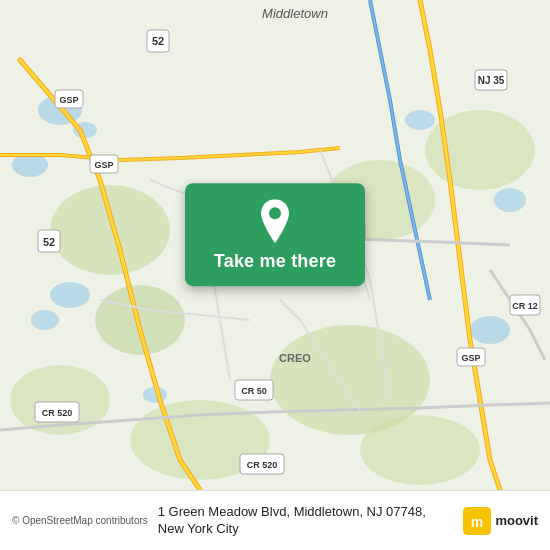 The image size is (550, 550). What do you see at coordinates (500, 521) in the screenshot?
I see `moovit-logo: m moovit` at bounding box center [500, 521].